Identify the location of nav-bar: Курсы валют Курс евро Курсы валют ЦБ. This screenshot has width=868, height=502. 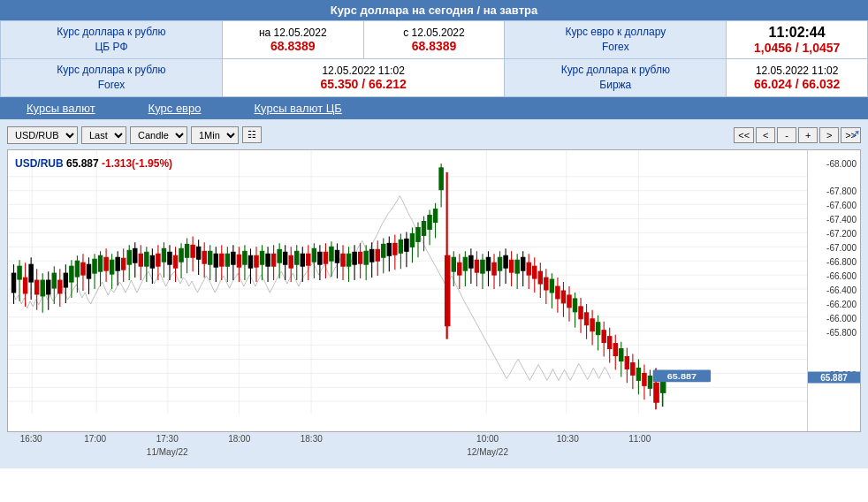
(434, 108).